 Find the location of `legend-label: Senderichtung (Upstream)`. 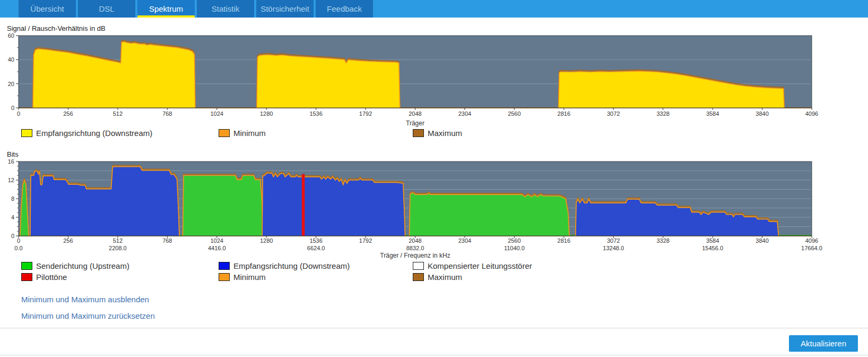

legend-label: Senderichtung (Upstream) is located at coordinates (83, 266).